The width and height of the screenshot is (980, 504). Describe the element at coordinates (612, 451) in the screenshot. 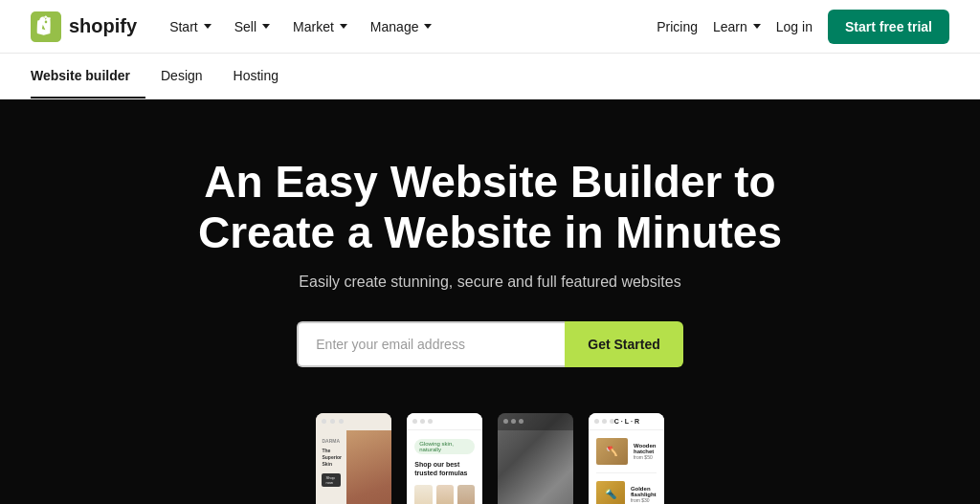

I see `hatchet-image: 🪓` at that location.